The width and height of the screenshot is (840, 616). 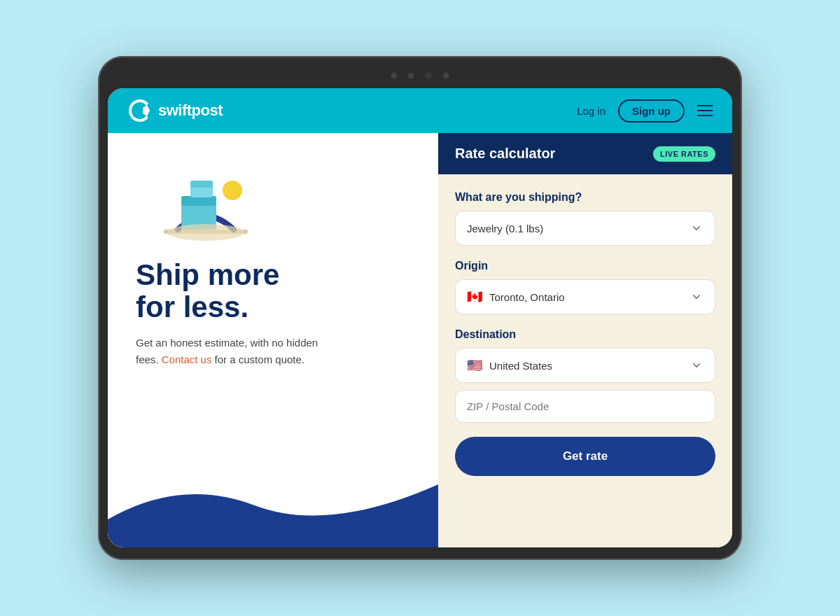 I want to click on destination-value-area: 🇺🇸 United States, so click(x=510, y=365).